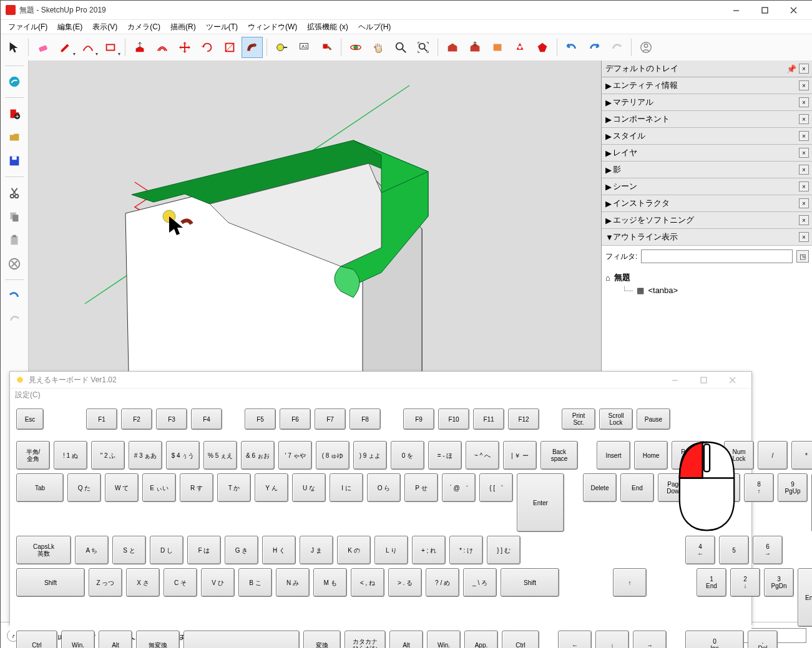 This screenshot has width=812, height=648. Describe the element at coordinates (759, 488) in the screenshot. I see `key-8: 8↑` at that location.